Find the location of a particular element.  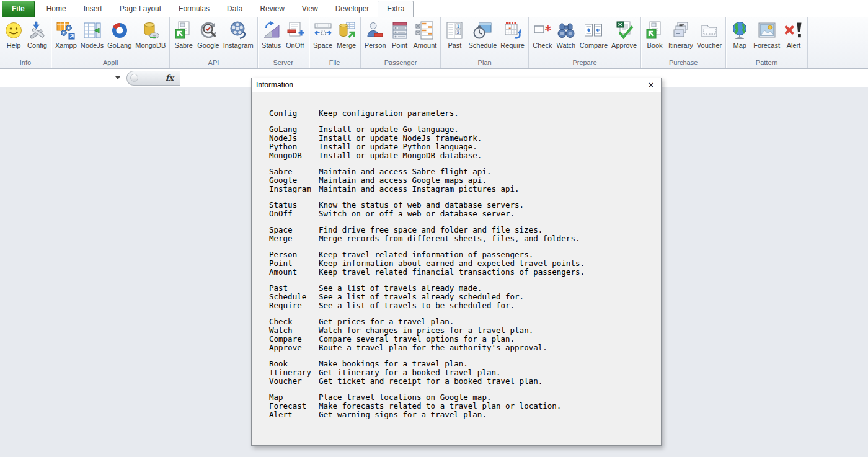

golang-button: GoLang is located at coordinates (119, 35).